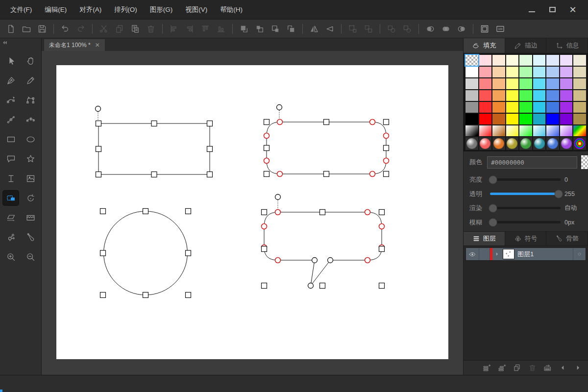 This screenshot has width=588, height=392. I want to click on layer-row: 图层1, so click(526, 254).